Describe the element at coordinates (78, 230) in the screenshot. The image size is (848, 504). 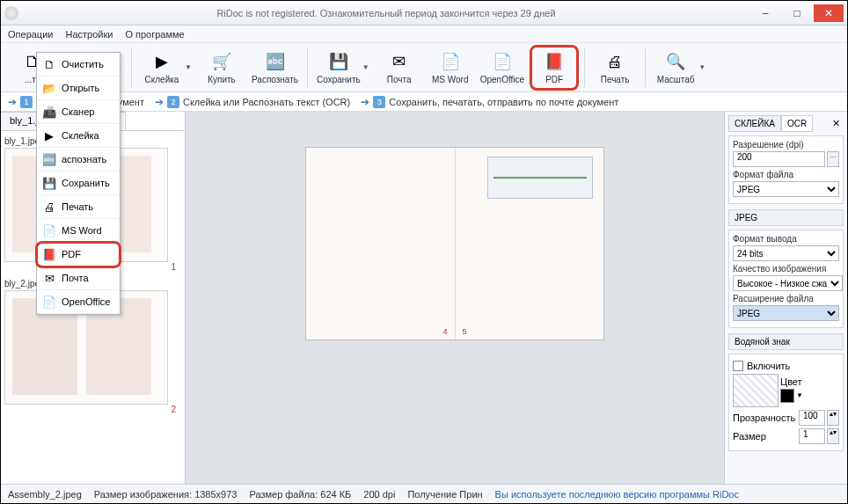
I see `menu-item-msword: 📄MS Word` at that location.